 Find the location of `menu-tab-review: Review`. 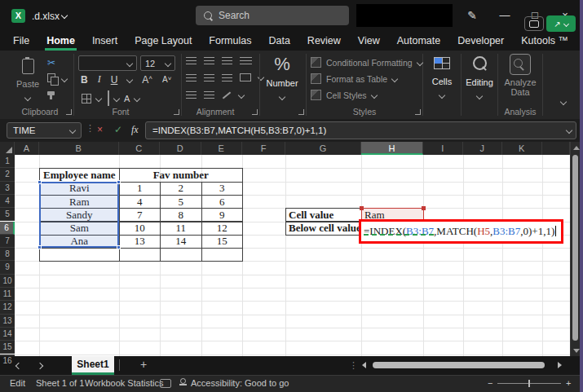

menu-tab-review: Review is located at coordinates (325, 41).